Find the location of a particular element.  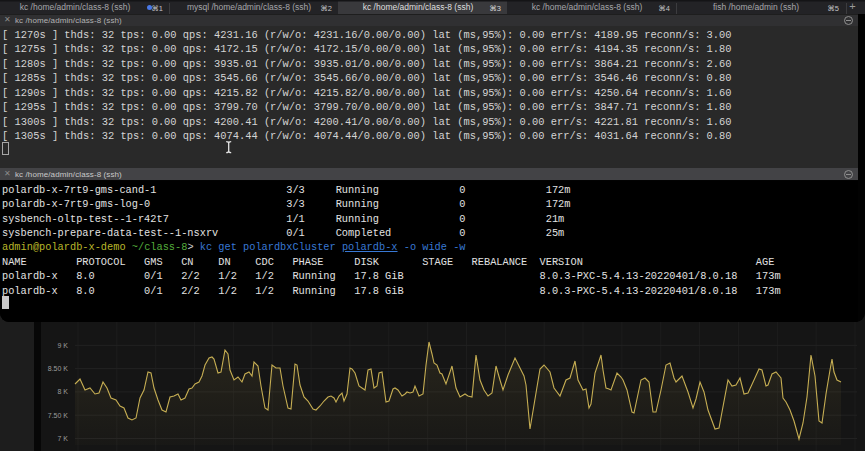

svg-text: 9 K is located at coordinates (62, 346).